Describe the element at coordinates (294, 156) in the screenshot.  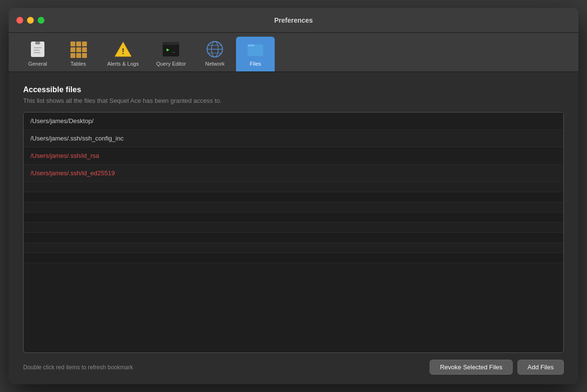
I see `file-item: /Users/james/.ssh/id_rsa` at that location.